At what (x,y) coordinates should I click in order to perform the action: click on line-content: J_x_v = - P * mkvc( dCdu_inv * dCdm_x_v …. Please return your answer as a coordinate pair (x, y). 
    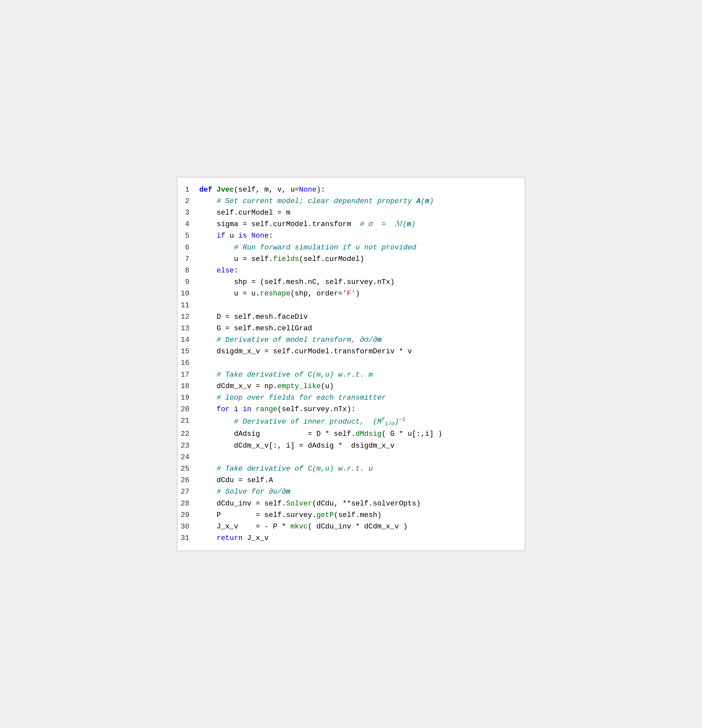
    Looking at the image, I should click on (360, 527).